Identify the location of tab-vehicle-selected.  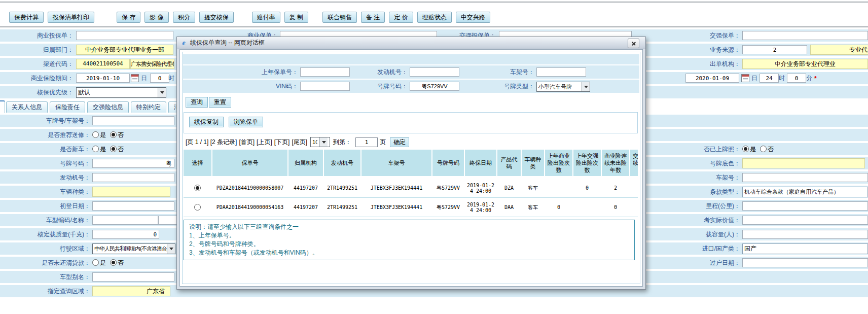
(3, 107).